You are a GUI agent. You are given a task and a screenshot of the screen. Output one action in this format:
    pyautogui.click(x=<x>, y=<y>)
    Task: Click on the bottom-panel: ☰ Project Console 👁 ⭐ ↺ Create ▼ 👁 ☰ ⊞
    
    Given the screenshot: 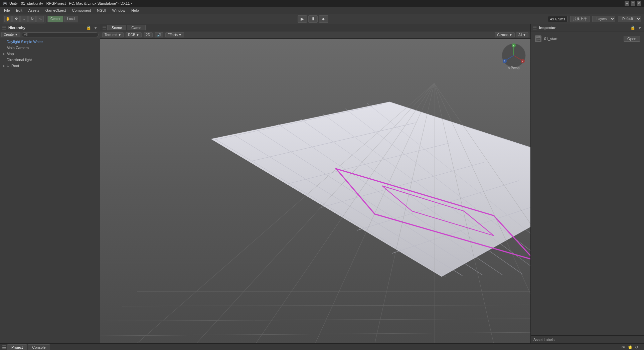 What is the action you would take?
    pyautogui.click(x=322, y=347)
    